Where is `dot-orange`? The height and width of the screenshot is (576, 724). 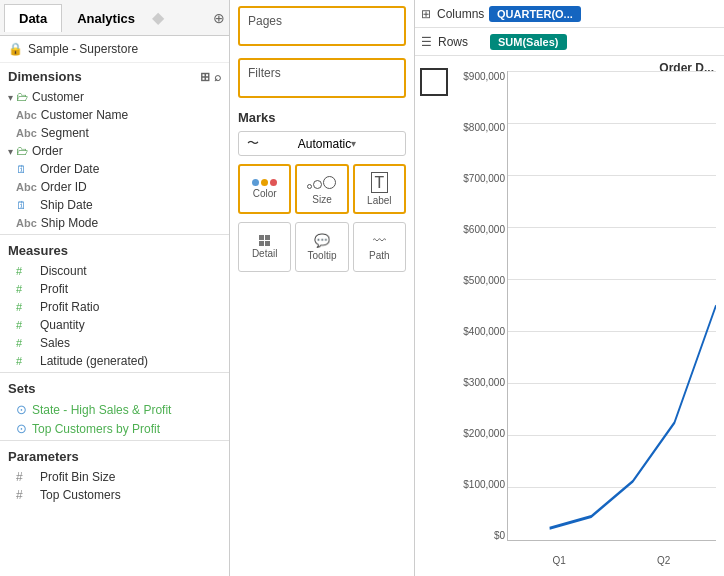 dot-orange is located at coordinates (264, 182).